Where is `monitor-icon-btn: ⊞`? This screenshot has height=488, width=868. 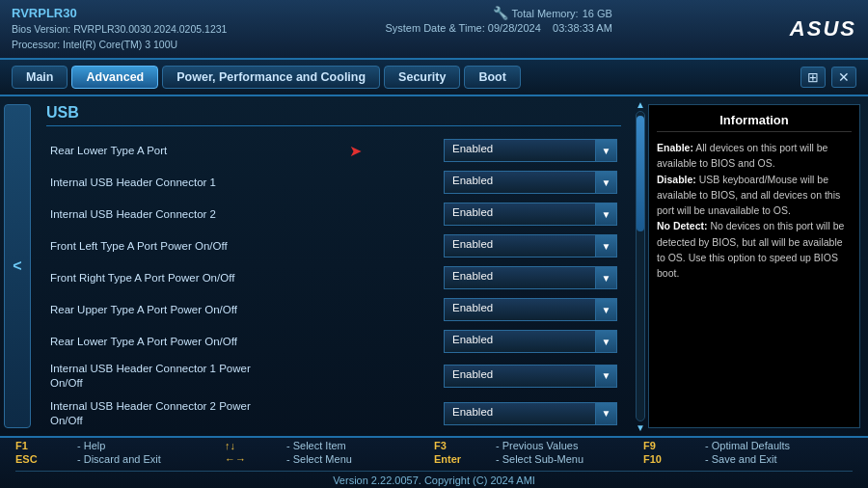
monitor-icon-btn: ⊞ is located at coordinates (813, 77).